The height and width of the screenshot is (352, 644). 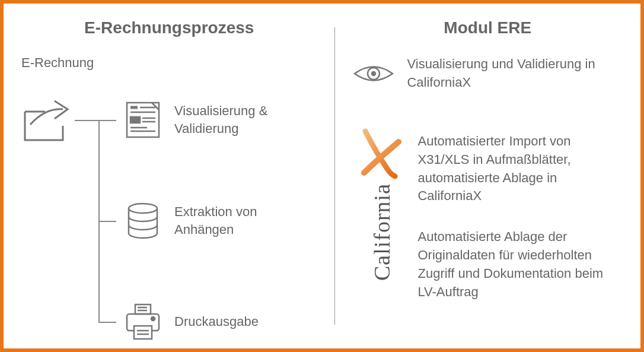 I want to click on eye-icon, so click(x=374, y=74).